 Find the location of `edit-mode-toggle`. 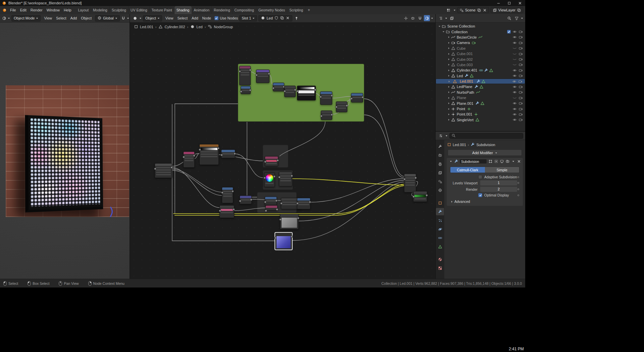

edit-mode-toggle is located at coordinates (496, 161).